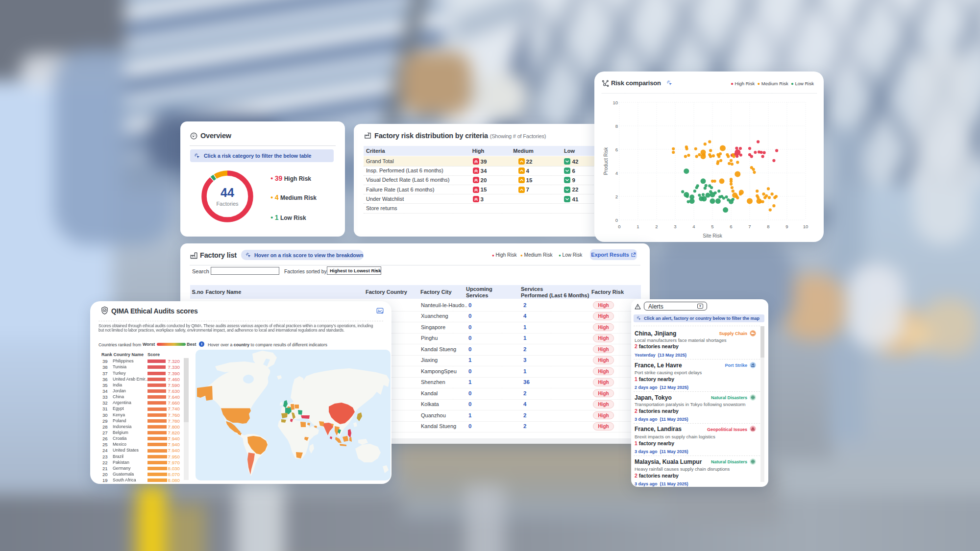 The height and width of the screenshot is (551, 980). Describe the element at coordinates (712, 226) in the screenshot. I see `svg-text: 5` at that location.